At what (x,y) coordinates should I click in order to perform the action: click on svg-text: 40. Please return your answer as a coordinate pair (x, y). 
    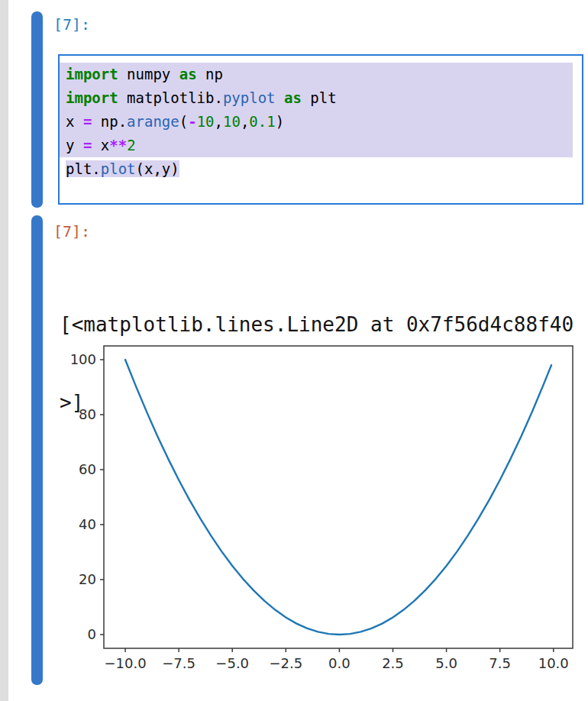
    Looking at the image, I should click on (87, 524).